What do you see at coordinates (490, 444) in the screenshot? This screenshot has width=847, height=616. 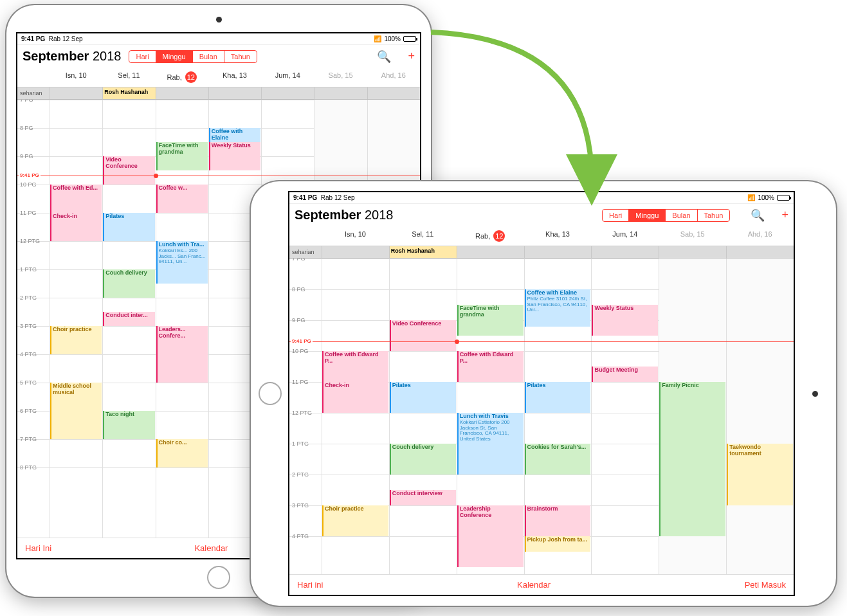 I see `calendar-event: Lunch with TravisKokkari Estiatorio 200 …` at bounding box center [490, 444].